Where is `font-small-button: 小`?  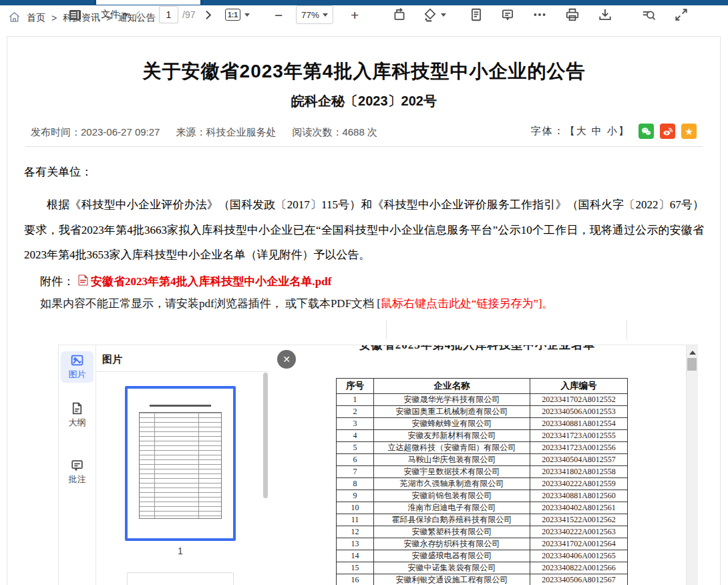
font-small-button: 小 is located at coordinates (613, 131).